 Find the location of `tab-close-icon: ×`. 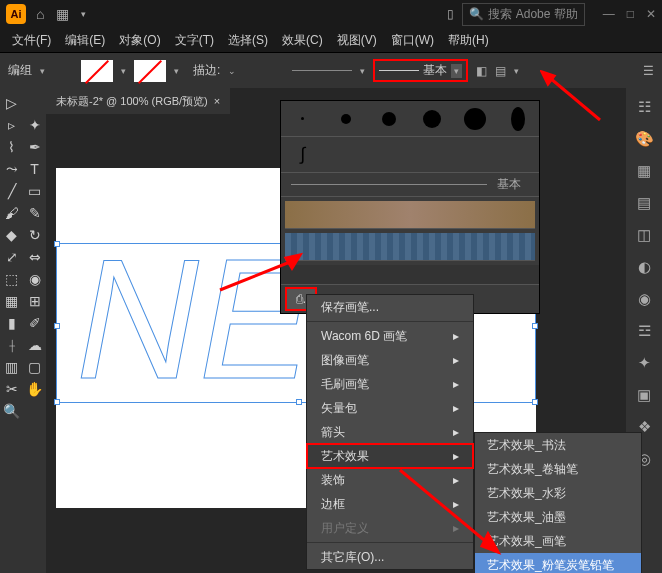

tab-close-icon: × is located at coordinates (217, 101).